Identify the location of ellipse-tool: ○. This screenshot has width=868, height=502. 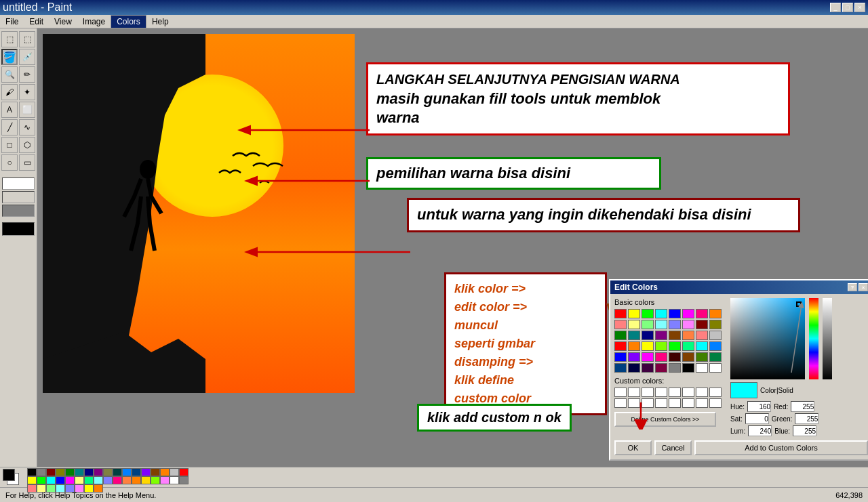
(9, 163).